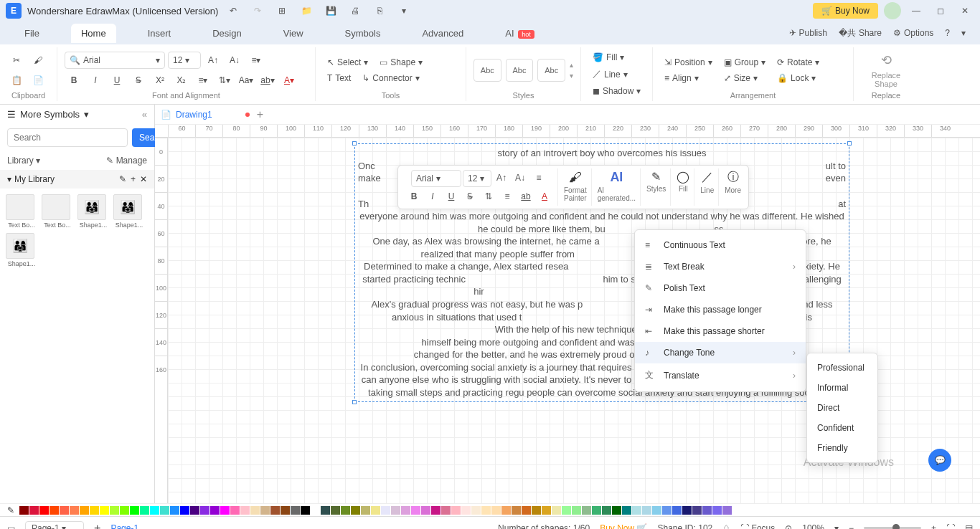 This screenshot has height=529, width=980. What do you see at coordinates (965, 11) in the screenshot?
I see `close-button: ✕` at bounding box center [965, 11].